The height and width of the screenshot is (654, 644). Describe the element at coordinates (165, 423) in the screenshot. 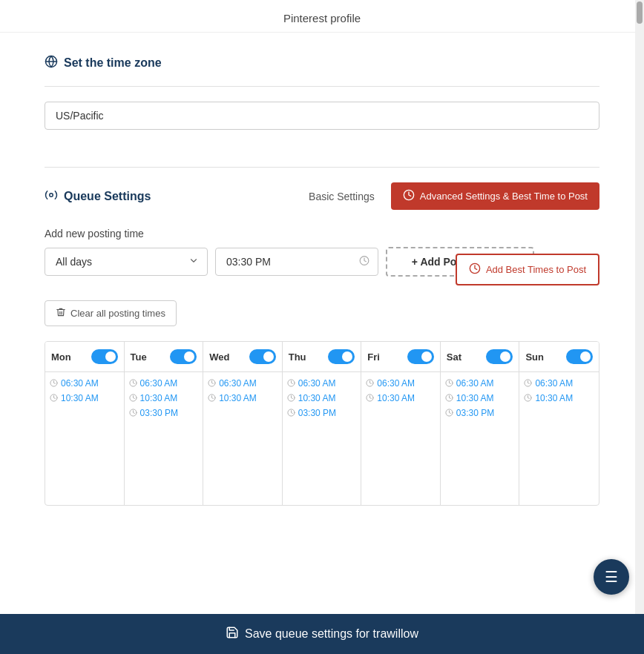

I see `day-column-tue: Tue06:30 AM10:30 AM03:30 PM` at that location.